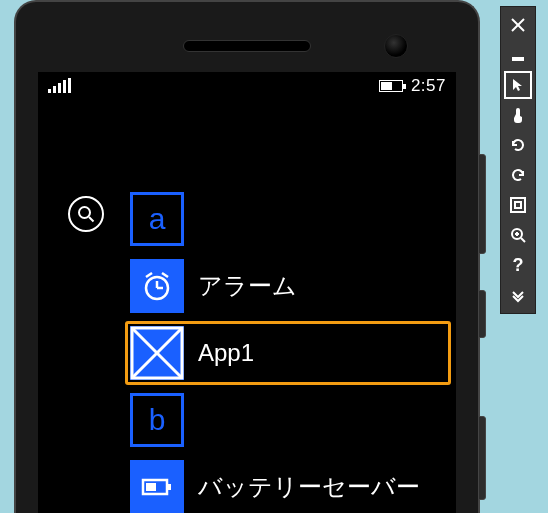 This screenshot has width=548, height=513. What do you see at coordinates (518, 235) in the screenshot?
I see `zoom-button` at bounding box center [518, 235].